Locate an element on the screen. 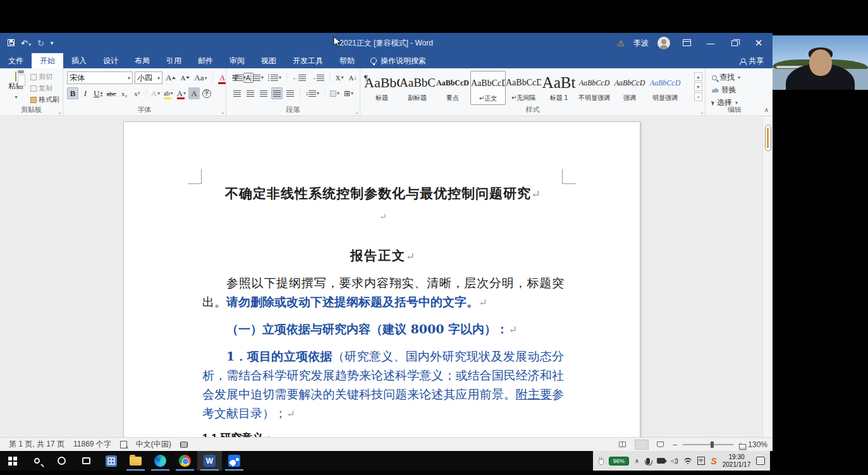  style-emphasis: AaBbCcD强调 is located at coordinates (630, 88).